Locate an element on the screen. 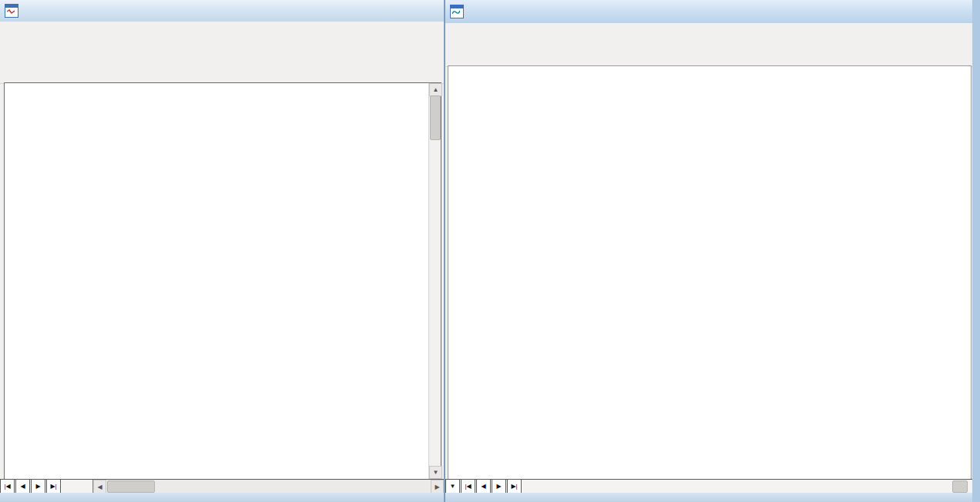 The image size is (980, 502). horizontal-scroll-thumb is located at coordinates (131, 487).